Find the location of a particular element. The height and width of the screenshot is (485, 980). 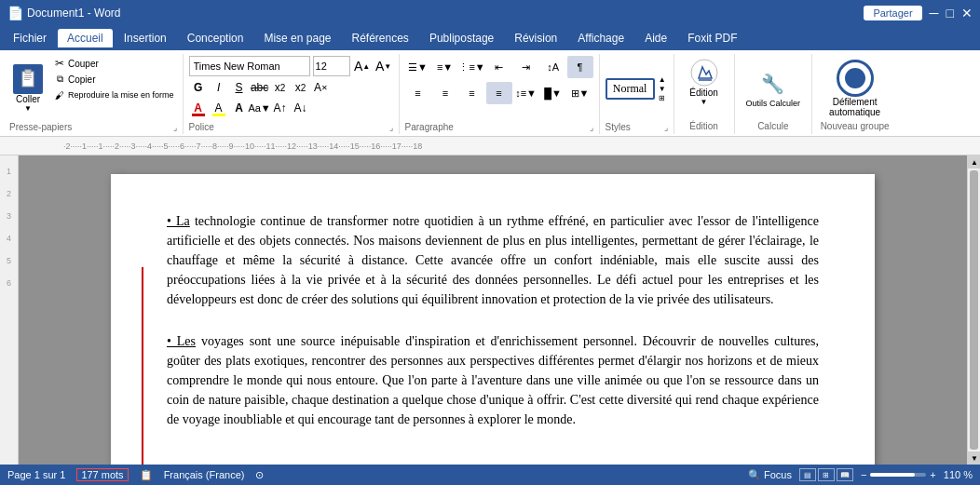

word-count: 177 mots is located at coordinates (102, 475).